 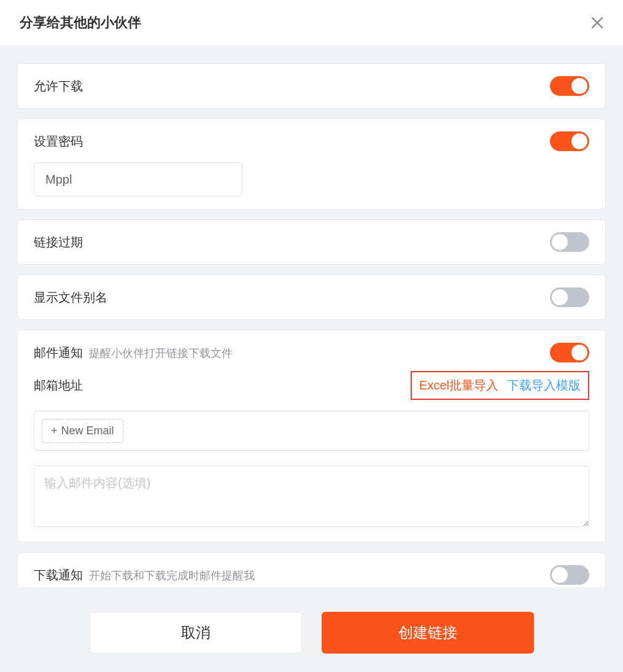 I want to click on download-notify-hint: 开始下载和下载完成时邮件提醒我, so click(x=172, y=576).